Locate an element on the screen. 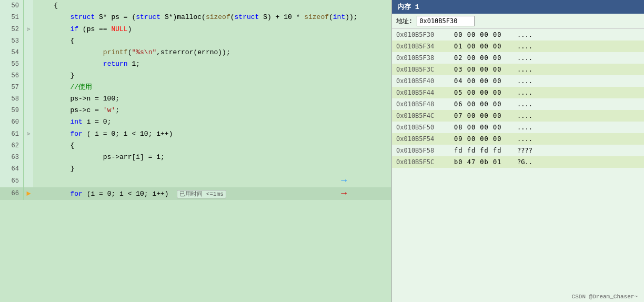  memory-row: 0x010B5F48 06 00 00 00 .... is located at coordinates (518, 104).